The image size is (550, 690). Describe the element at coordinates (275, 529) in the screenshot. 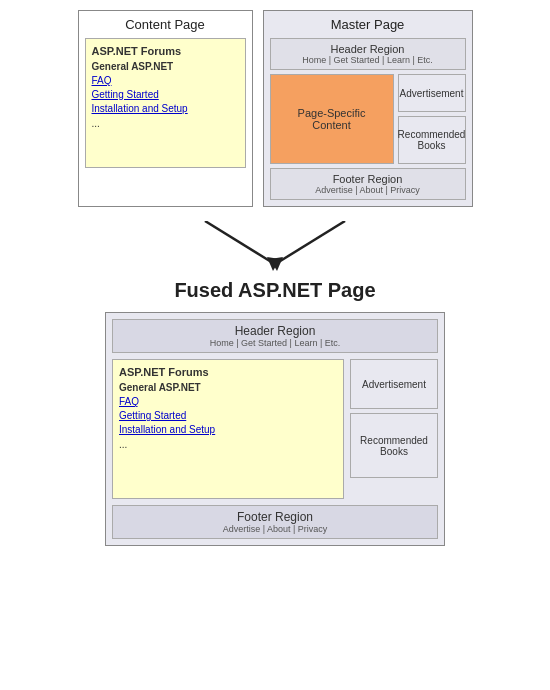

I see `fused-footer-nav: Advertise | About | Privacy` at that location.